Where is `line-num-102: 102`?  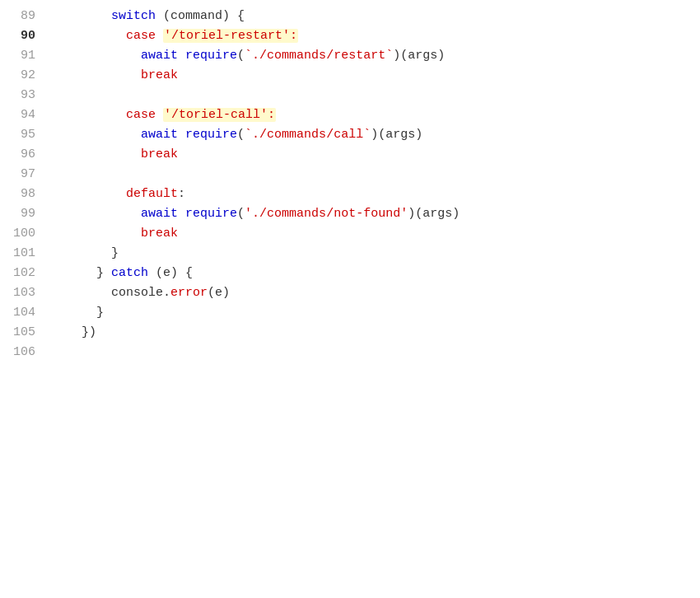
line-num-102: 102 is located at coordinates (28, 273).